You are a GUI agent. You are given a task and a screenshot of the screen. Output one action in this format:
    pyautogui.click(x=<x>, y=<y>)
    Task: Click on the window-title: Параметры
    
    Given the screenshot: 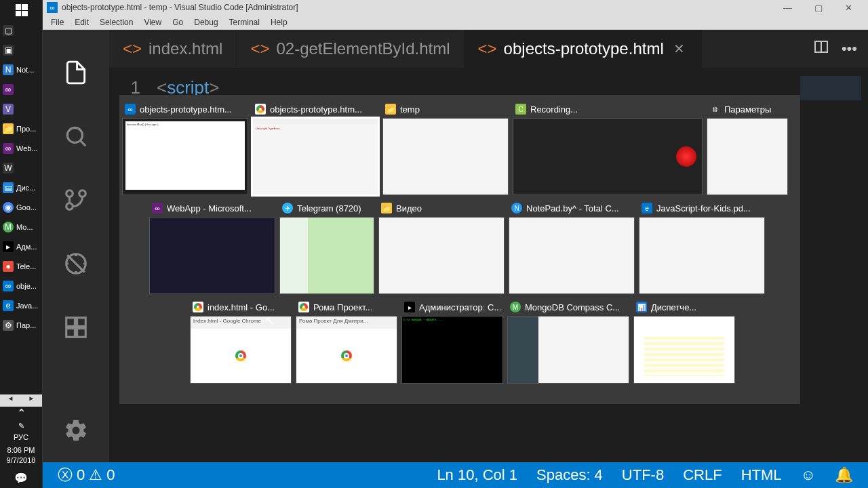 What is the action you would take?
    pyautogui.click(x=747, y=110)
    